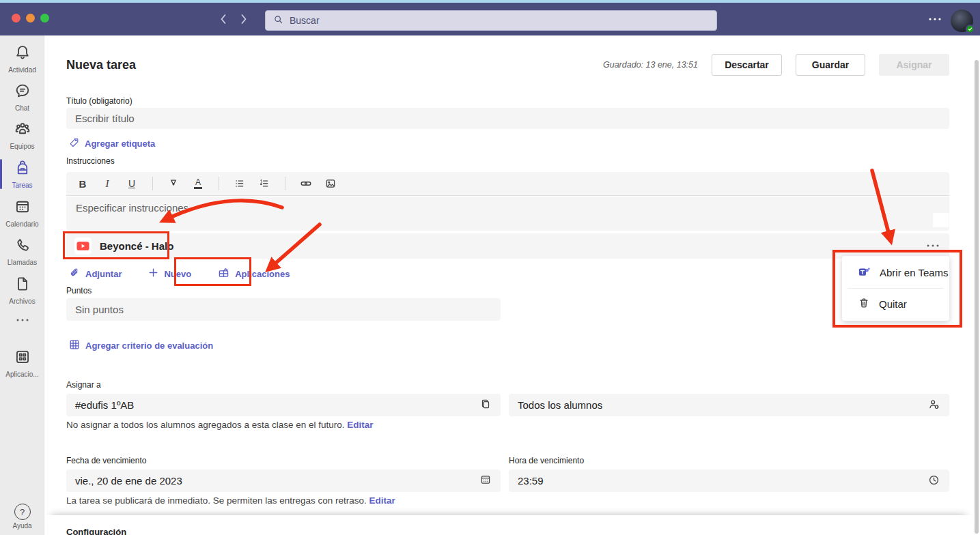 This screenshot has height=535, width=980. What do you see at coordinates (283, 405) in the screenshot?
I see `class-select: #edufis 1ºAB` at bounding box center [283, 405].